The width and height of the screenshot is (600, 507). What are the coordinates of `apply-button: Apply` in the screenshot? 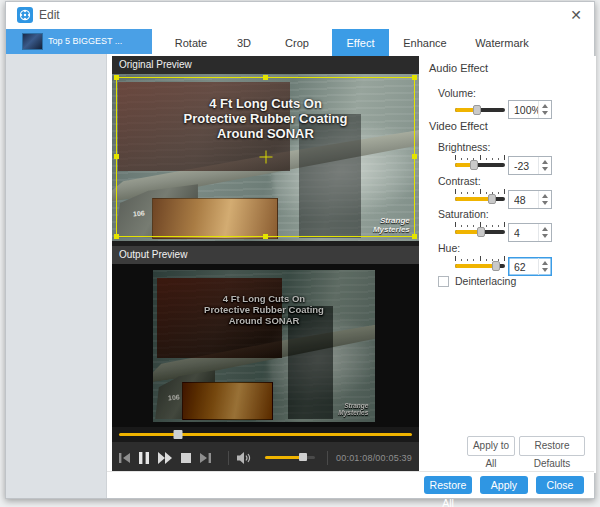 It's located at (504, 485).